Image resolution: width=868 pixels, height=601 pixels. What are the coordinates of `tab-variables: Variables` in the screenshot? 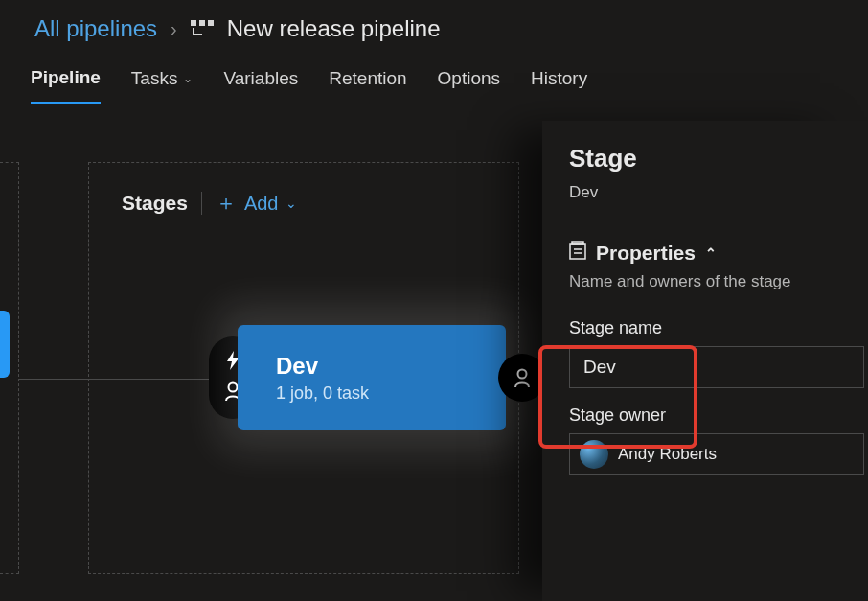 It's located at (261, 85).